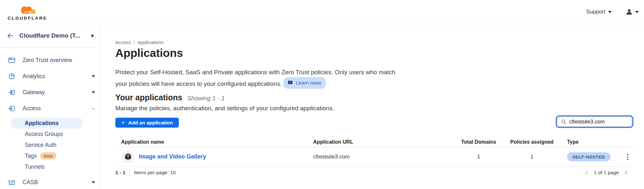 This screenshot has width=644, height=189. Describe the element at coordinates (374, 142) in the screenshot. I see `table-header-row: Application name Application URL Total D…` at that location.